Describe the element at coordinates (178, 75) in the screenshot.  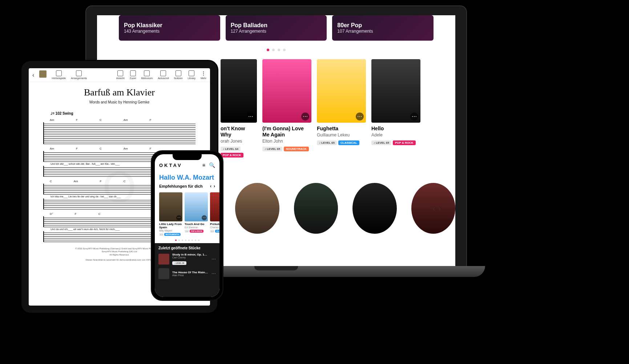
I see `toolbar-item: Notizen` at that location.